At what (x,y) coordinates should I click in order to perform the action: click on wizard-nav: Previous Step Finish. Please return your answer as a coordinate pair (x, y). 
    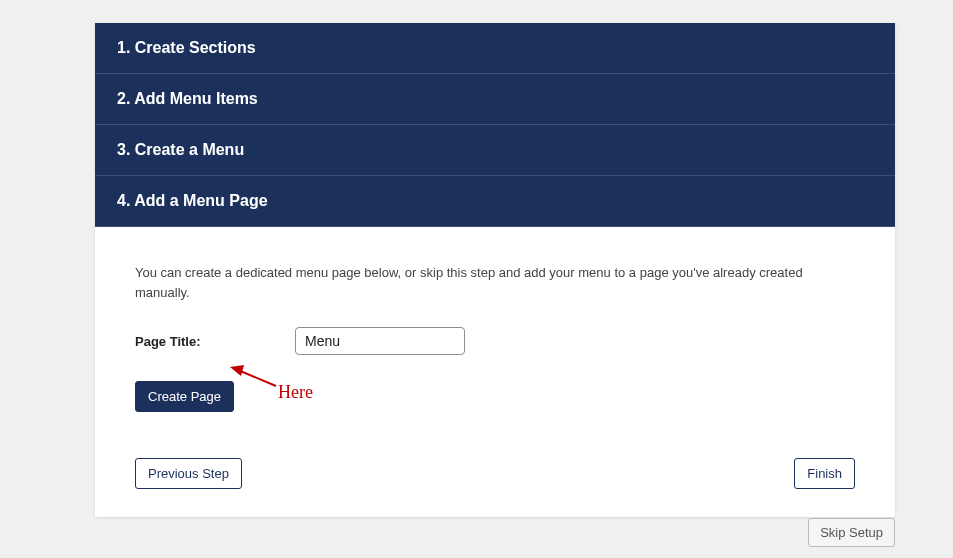
    Looking at the image, I should click on (495, 474).